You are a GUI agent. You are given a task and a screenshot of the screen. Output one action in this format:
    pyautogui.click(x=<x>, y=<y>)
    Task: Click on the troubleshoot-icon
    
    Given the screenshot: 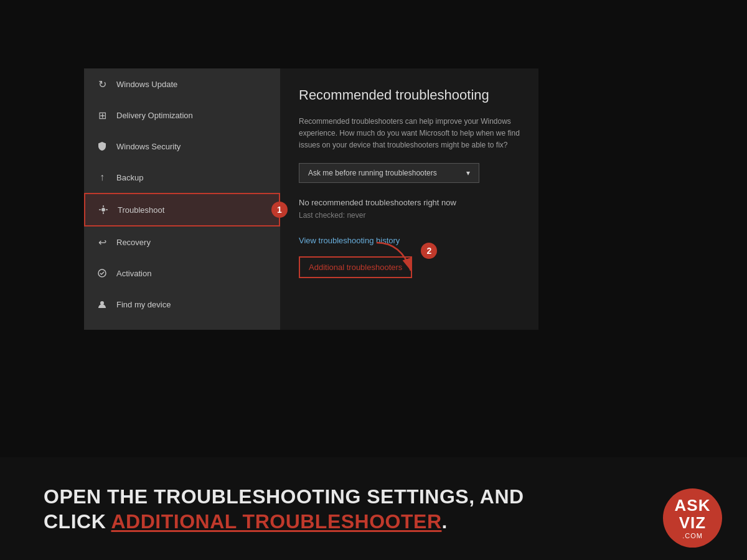 What is the action you would take?
    pyautogui.click(x=103, y=210)
    